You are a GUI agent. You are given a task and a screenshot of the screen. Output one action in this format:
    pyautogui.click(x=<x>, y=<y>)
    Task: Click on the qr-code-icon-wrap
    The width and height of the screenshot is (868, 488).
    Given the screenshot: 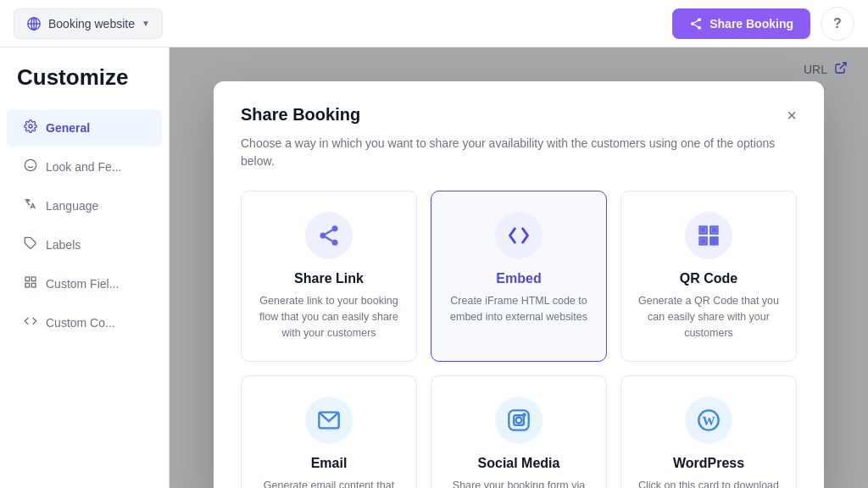 What is the action you would take?
    pyautogui.click(x=709, y=236)
    